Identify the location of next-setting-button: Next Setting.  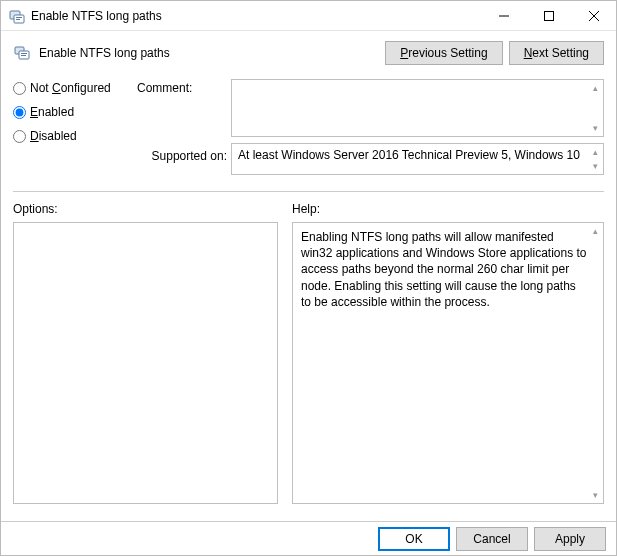
(556, 53).